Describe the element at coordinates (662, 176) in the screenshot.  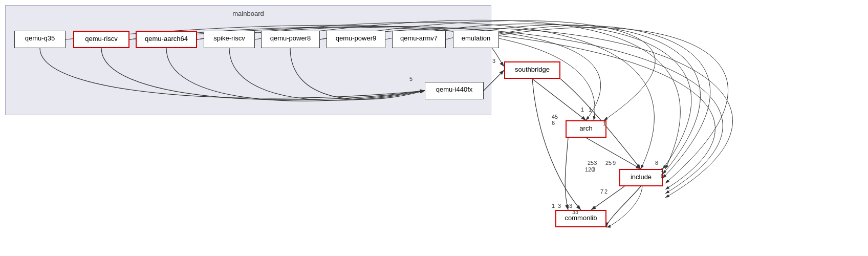
I see `edge-label-0: 0` at that location.